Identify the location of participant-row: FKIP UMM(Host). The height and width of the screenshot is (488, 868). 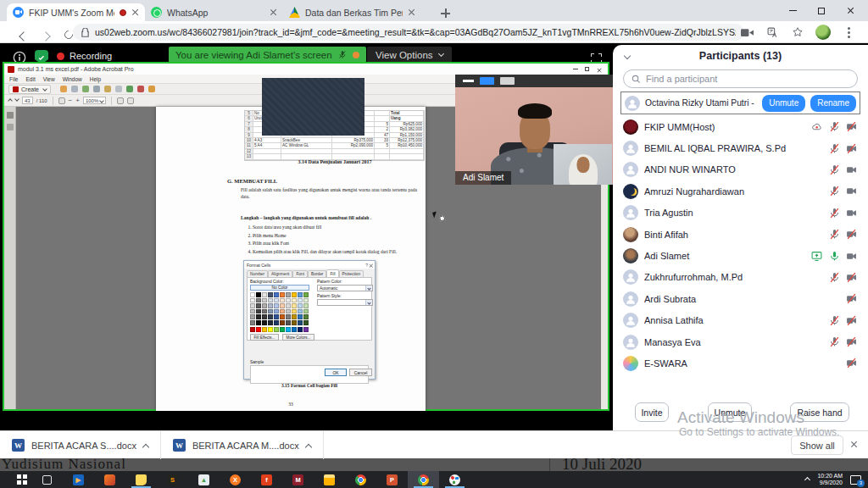
(741, 127).